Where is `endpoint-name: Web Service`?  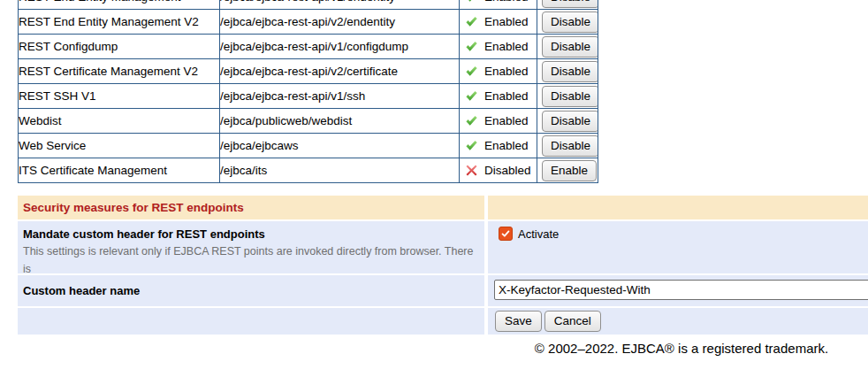
endpoint-name: Web Service is located at coordinates (119, 146).